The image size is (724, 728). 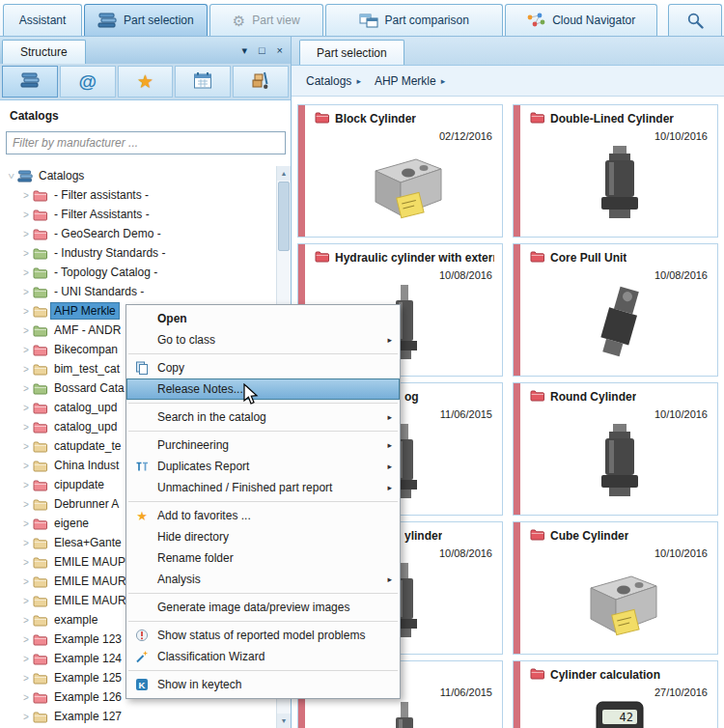 What do you see at coordinates (86, 350) in the screenshot?
I see `tree-item-label: Bikecompan` at bounding box center [86, 350].